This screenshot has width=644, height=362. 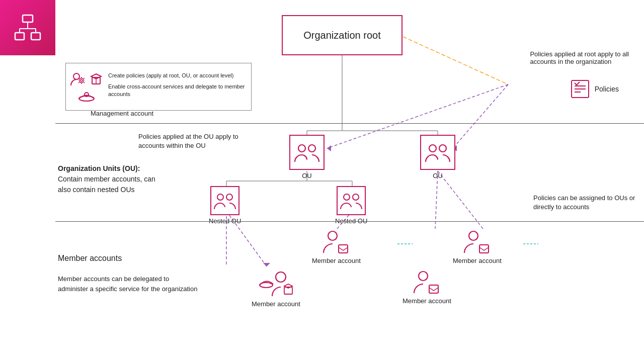 What do you see at coordinates (276, 284) in the screenshot?
I see `member3-icon` at bounding box center [276, 284].